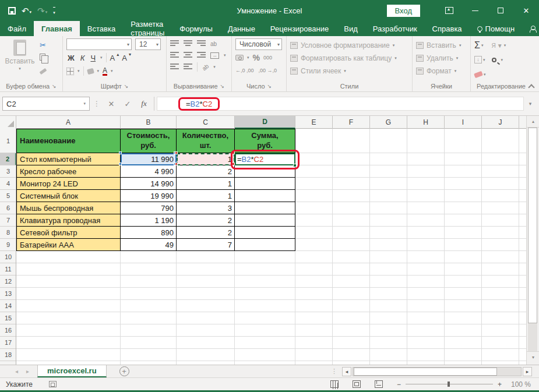 Image resolution: width=539 pixels, height=392 pixels. Describe the element at coordinates (8, 160) in the screenshot. I see `row-header-2: 2` at that location.